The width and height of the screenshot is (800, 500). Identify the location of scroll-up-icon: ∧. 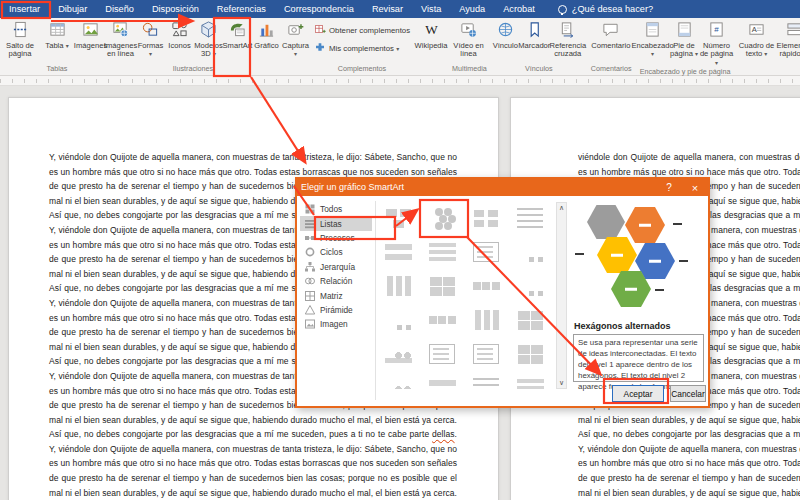
(562, 208).